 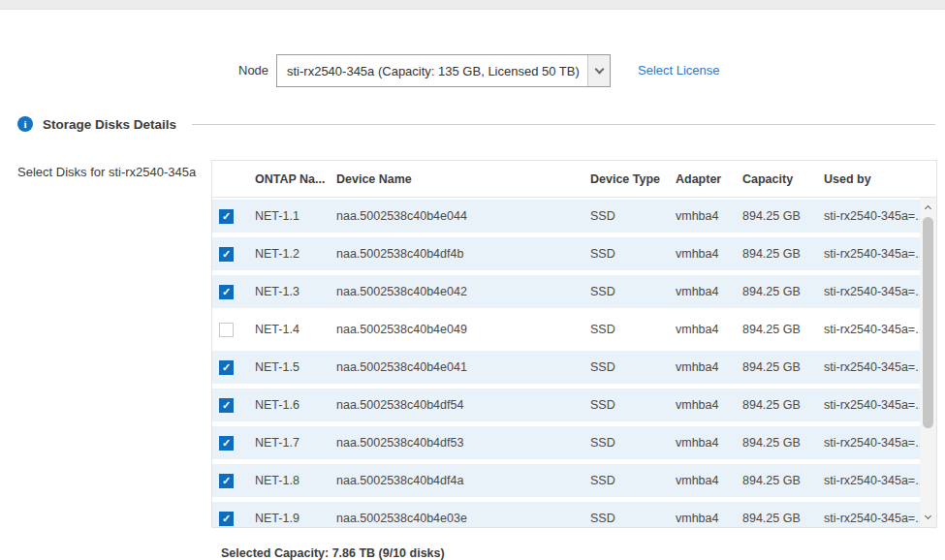 I want to click on table-row: NET-1.7 naa.5002538c40b4df53 SSD vmhba4 …, so click(x=566, y=443).